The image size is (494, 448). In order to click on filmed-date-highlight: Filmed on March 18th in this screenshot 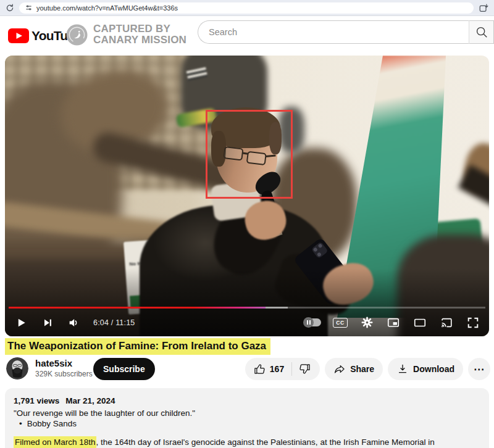, I will do `click(55, 442)`.